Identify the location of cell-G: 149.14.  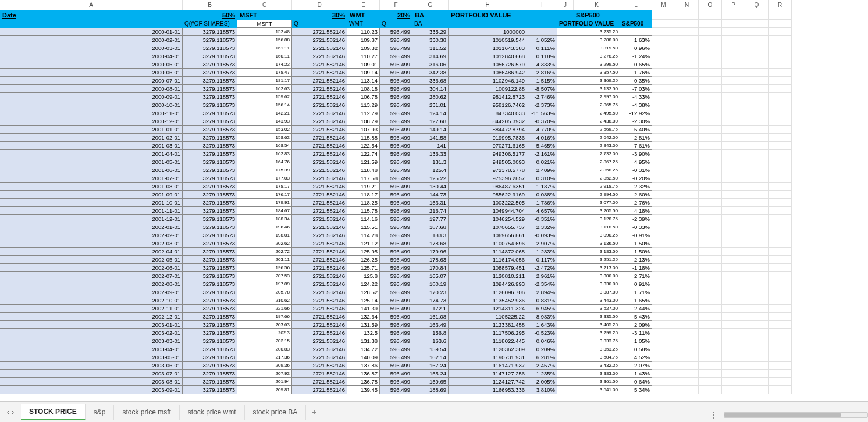
(431, 130).